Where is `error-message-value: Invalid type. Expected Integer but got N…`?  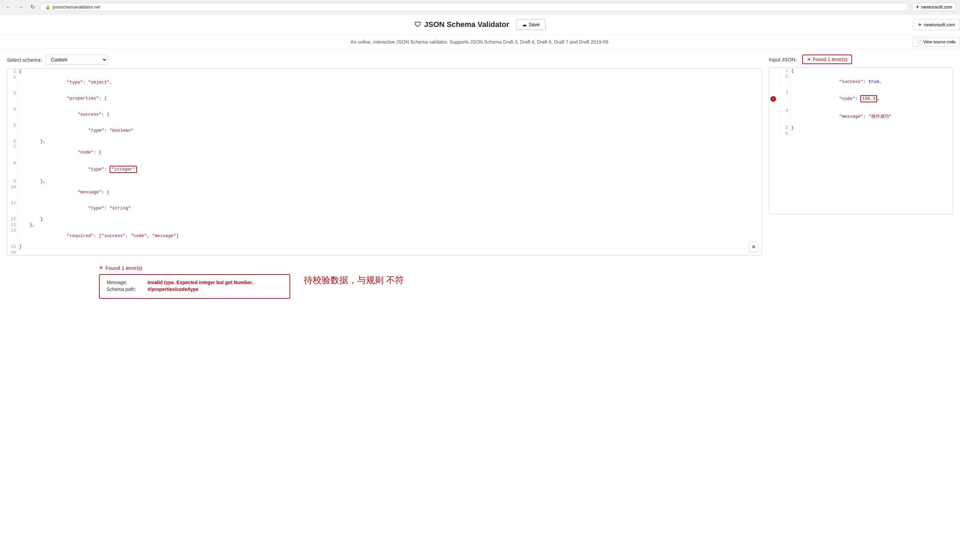
error-message-value: Invalid type. Expected Integer but got N… is located at coordinates (200, 282).